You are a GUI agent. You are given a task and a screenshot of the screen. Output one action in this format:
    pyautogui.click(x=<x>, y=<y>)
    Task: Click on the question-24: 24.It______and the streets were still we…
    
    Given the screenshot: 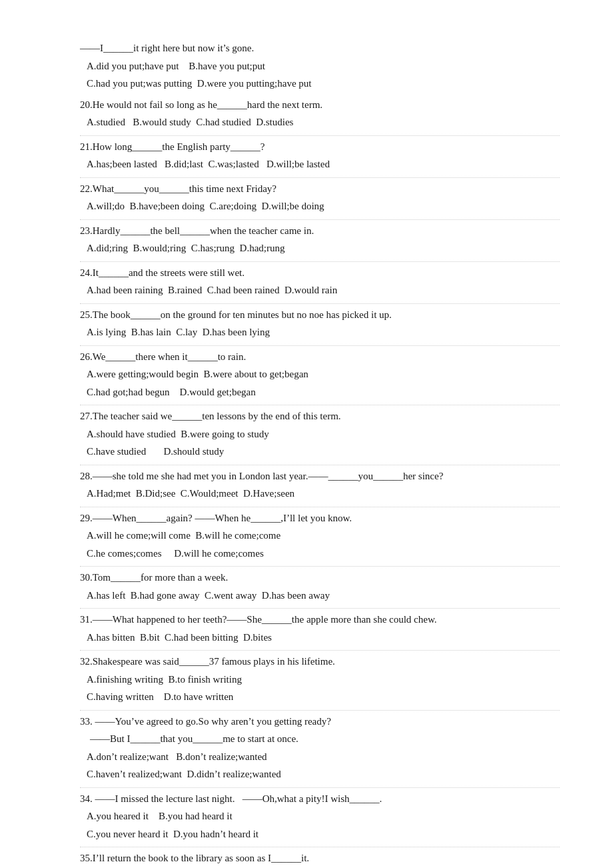 What is the action you would take?
    pyautogui.click(x=320, y=284)
    